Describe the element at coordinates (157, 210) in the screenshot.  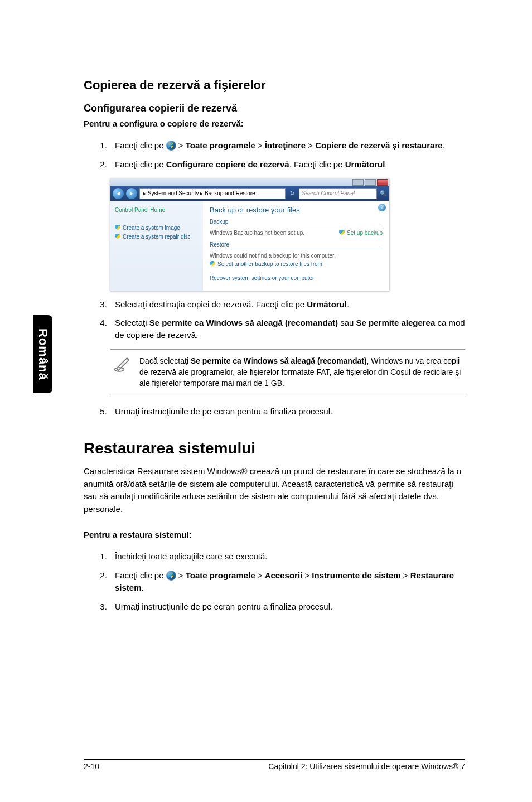
I see `sidebar-control-panel-home: Control Panel Home` at that location.